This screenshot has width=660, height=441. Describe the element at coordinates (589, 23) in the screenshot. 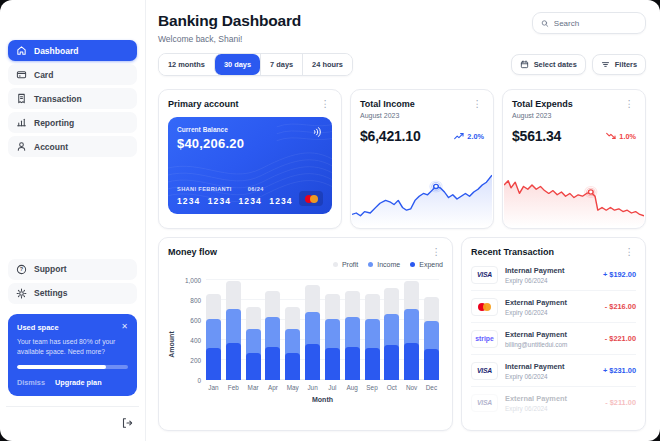

I see `search-box` at that location.